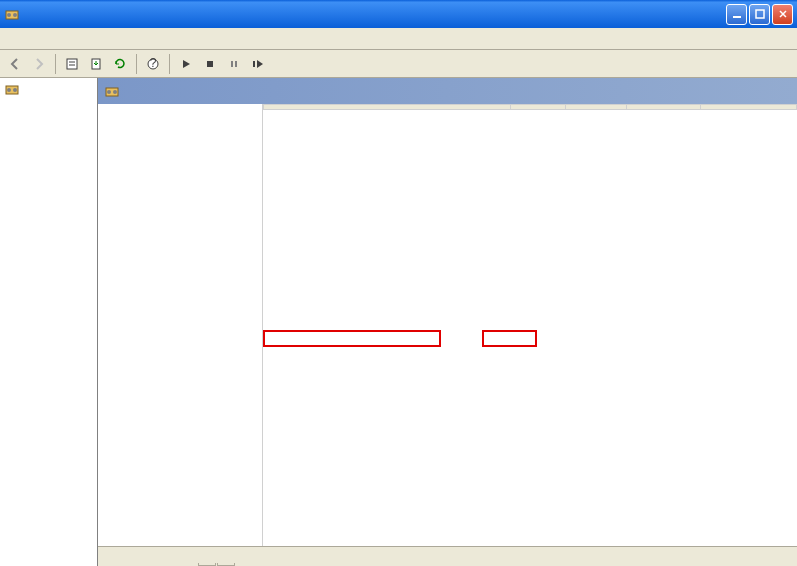  Describe the element at coordinates (760, 14) in the screenshot. I see `maximize-button` at that location.